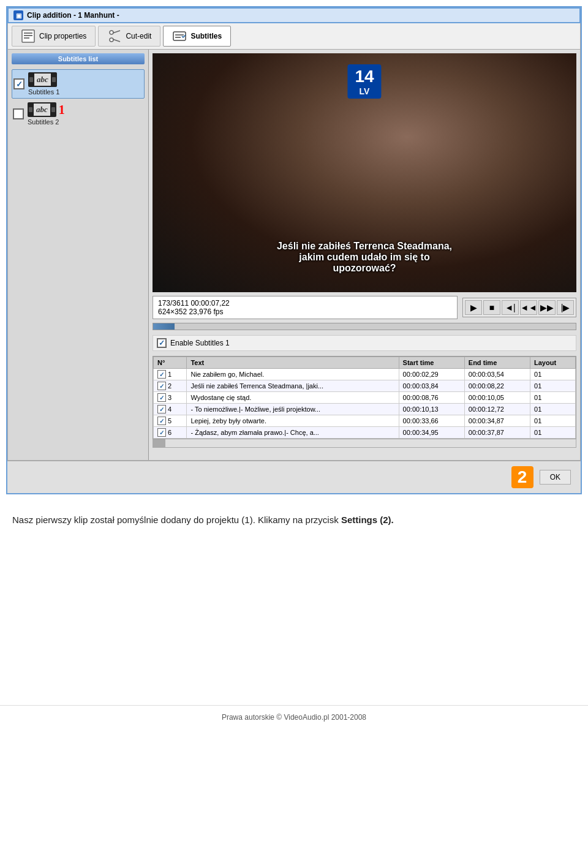 This screenshot has height=868, width=588. What do you see at coordinates (492, 308) in the screenshot?
I see `stop-button: ■` at bounding box center [492, 308].